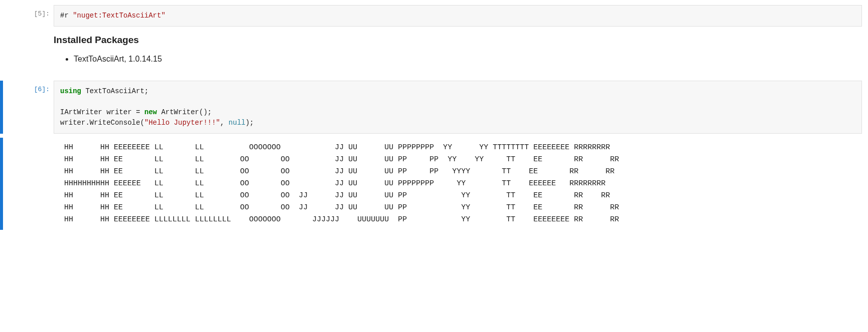 The image size is (868, 332). What do you see at coordinates (461, 52) in the screenshot?
I see `cell-output: Installed Packages TextToAsciiArt, 1.0.1…` at bounding box center [461, 52].